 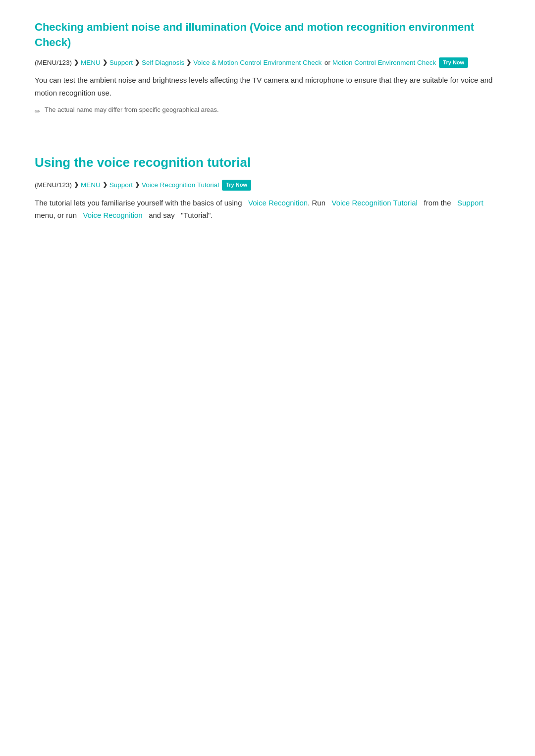 I want to click on breadcrumb-sep1: ❯, so click(x=76, y=62).